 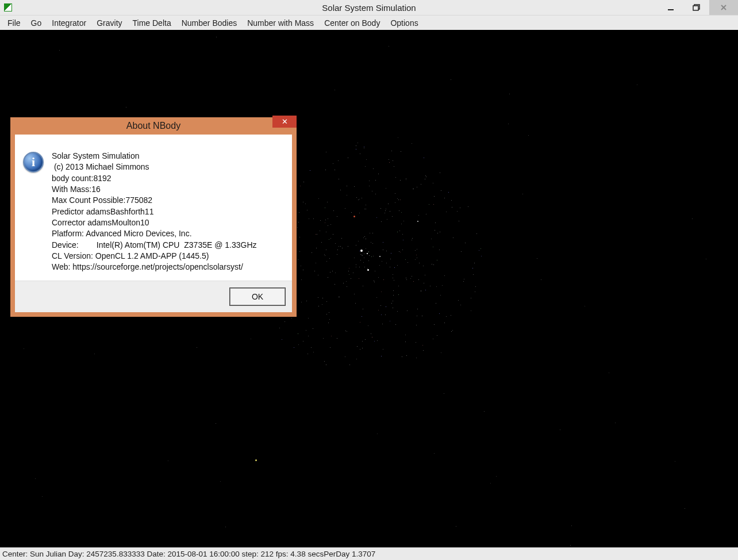 What do you see at coordinates (697, 7) in the screenshot?
I see `maximize-button` at bounding box center [697, 7].